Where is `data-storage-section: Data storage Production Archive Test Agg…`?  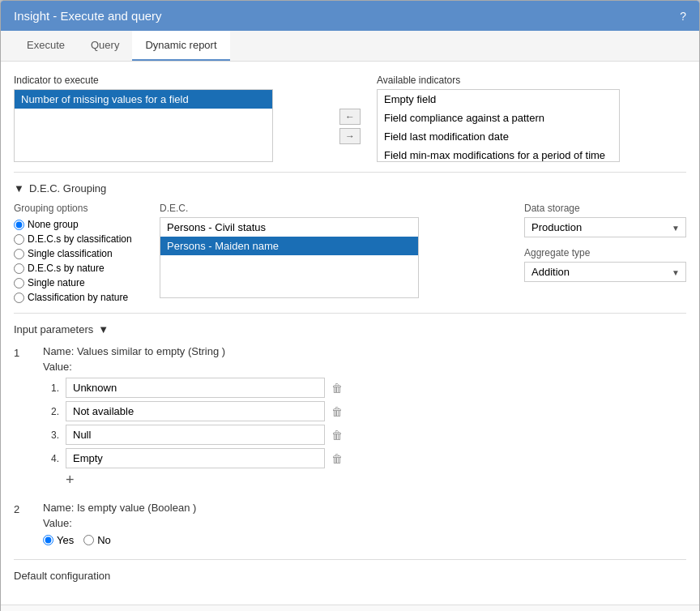 data-storage-section: Data storage Production Archive Test Agg… is located at coordinates (605, 253).